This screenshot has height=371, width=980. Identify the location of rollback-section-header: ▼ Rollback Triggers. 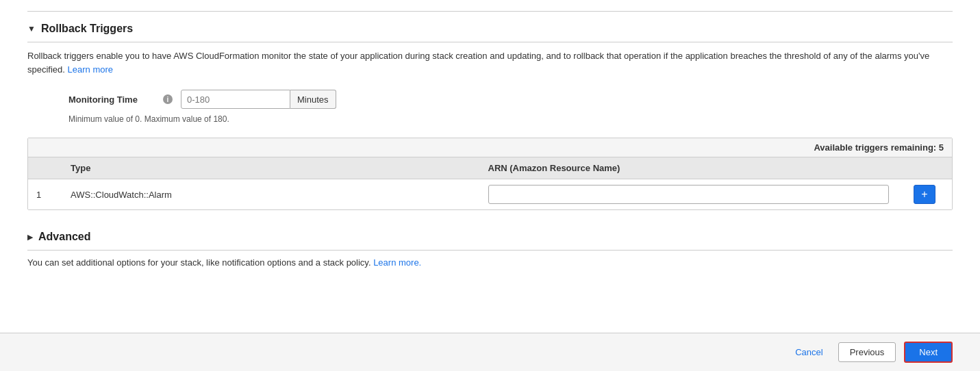
(490, 33).